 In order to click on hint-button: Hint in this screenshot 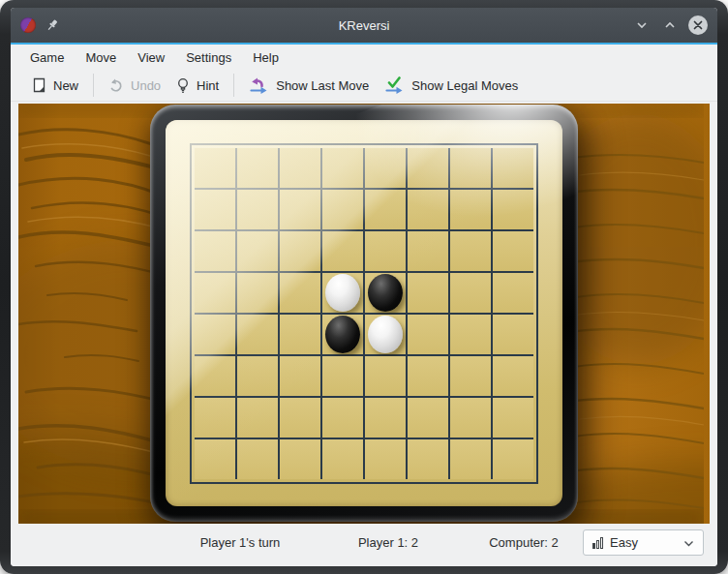, I will do `click(197, 85)`.